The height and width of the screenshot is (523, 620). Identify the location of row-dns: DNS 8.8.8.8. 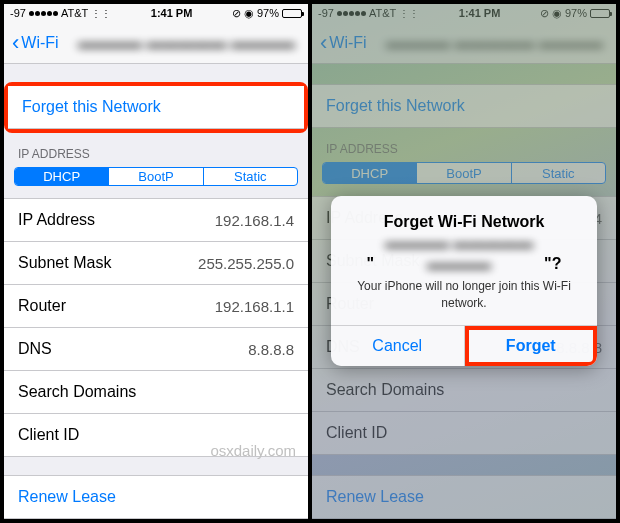
(156, 350).